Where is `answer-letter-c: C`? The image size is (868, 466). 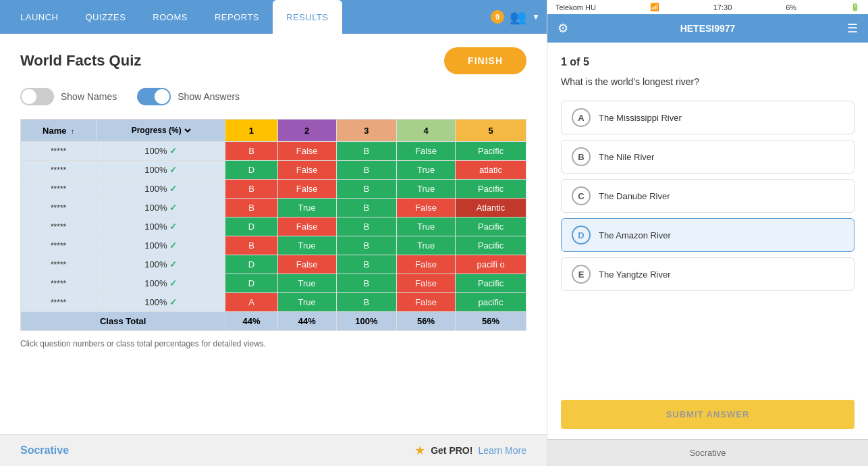 answer-letter-c: C is located at coordinates (581, 196).